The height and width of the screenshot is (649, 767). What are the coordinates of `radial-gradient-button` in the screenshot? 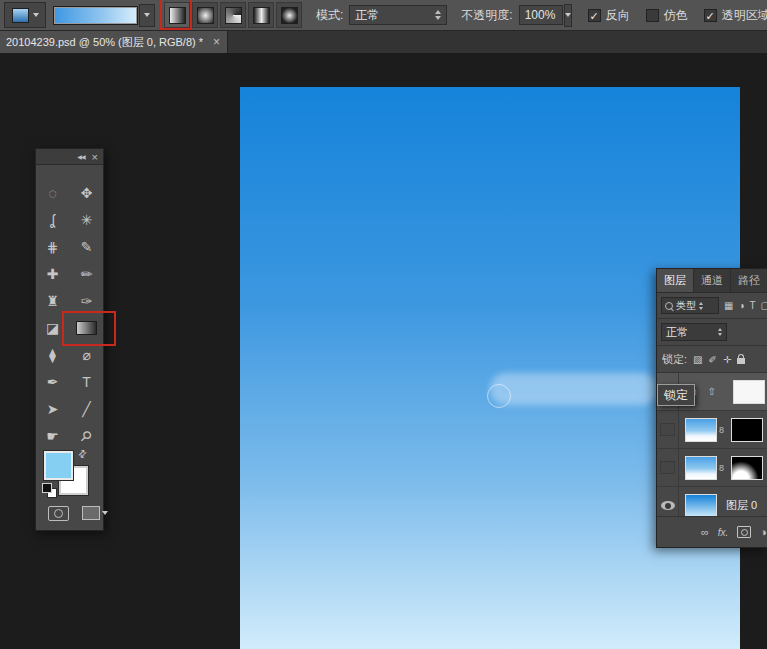 It's located at (205, 15).